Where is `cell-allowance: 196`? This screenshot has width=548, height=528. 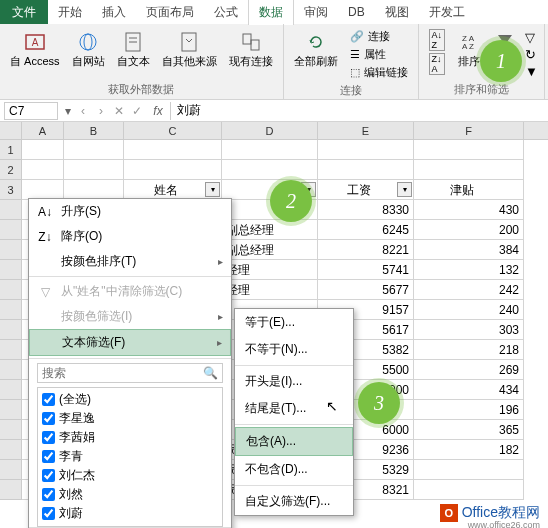
cell-allowance: 196 is located at coordinates (469, 410).